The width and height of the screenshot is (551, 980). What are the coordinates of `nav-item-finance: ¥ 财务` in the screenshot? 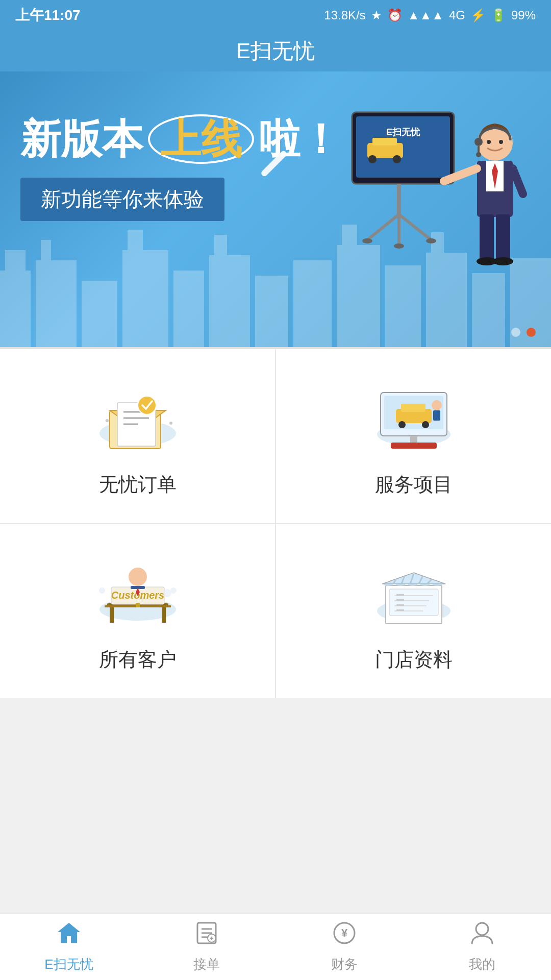 It's located at (344, 947).